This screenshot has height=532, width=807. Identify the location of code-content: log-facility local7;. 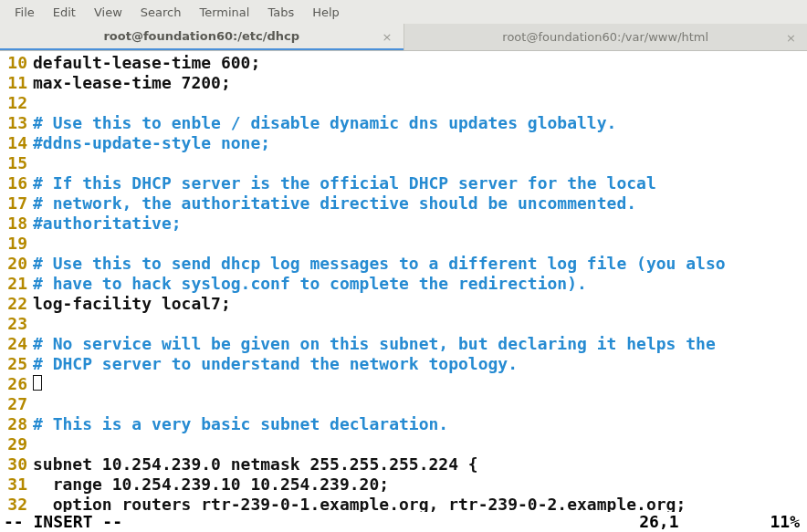
(420, 304).